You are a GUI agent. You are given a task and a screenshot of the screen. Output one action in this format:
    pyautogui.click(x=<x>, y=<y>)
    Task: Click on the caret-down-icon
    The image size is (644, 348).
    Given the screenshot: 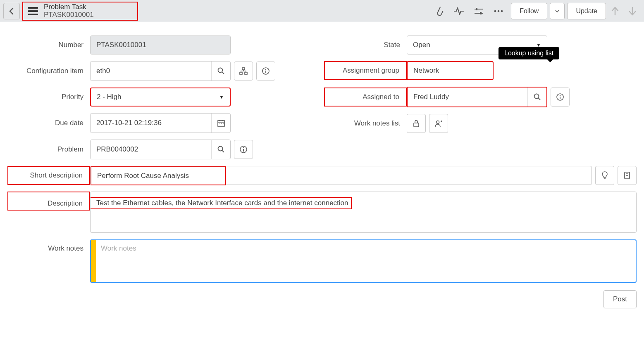 What is the action you would take?
    pyautogui.click(x=557, y=11)
    